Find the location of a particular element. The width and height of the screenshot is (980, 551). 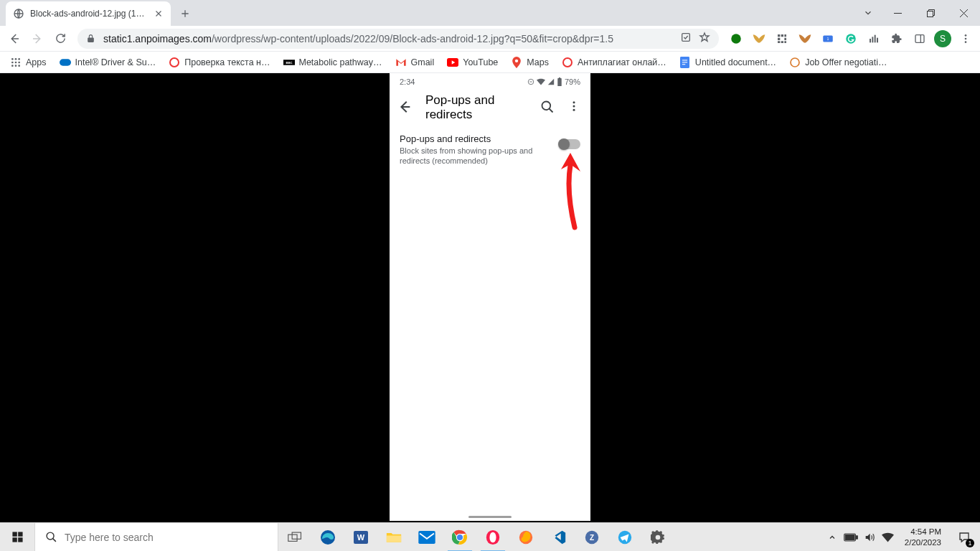

nav-reload-button is located at coordinates (60, 39).